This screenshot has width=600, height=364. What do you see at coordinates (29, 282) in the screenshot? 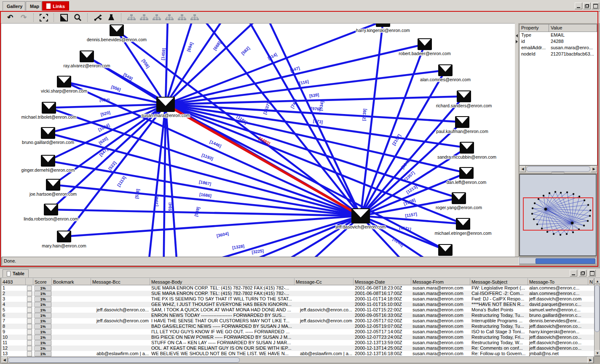
I see `column-header-checkbox` at bounding box center [29, 282].